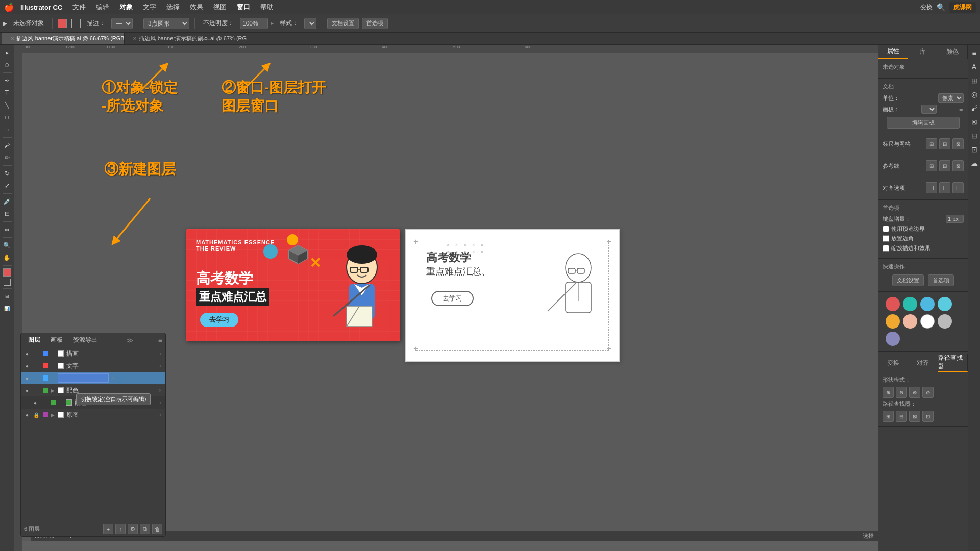  What do you see at coordinates (219, 320) in the screenshot?
I see `banner-btn: 去学习` at bounding box center [219, 320].